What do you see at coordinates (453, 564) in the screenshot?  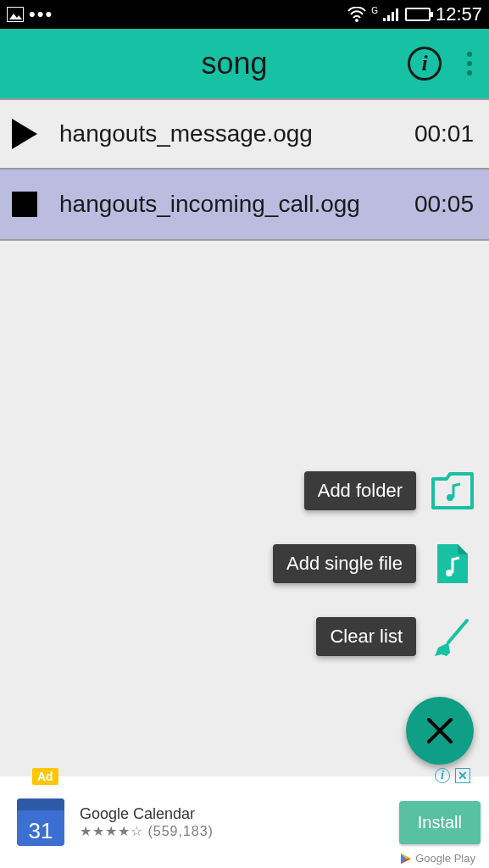 I see `file-music-icon` at bounding box center [453, 564].